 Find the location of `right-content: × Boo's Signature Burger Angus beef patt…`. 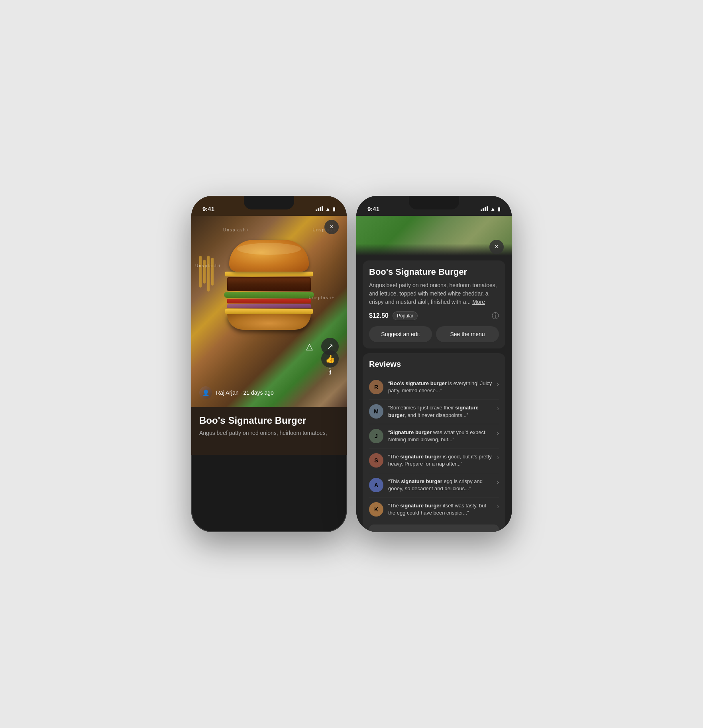

right-content: × Boo's Signature Burger Angus beef patt… is located at coordinates (434, 374).